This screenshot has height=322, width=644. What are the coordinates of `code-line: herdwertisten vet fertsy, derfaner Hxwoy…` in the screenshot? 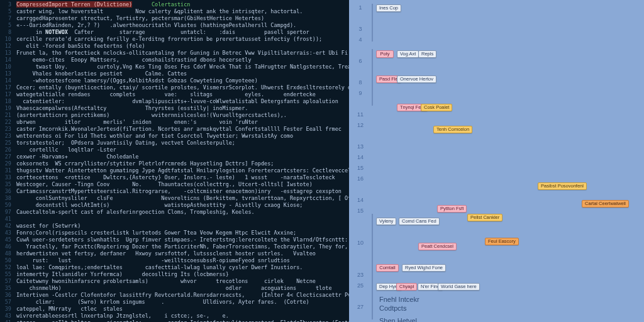 It's located at (182, 254).